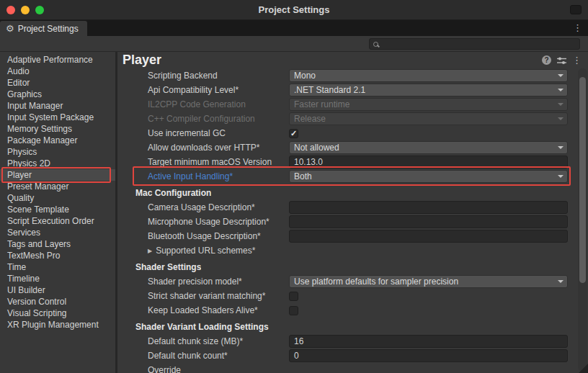 The height and width of the screenshot is (373, 588). I want to click on sidebar-item-tags-and-layers: Tags and Layers, so click(58, 244).